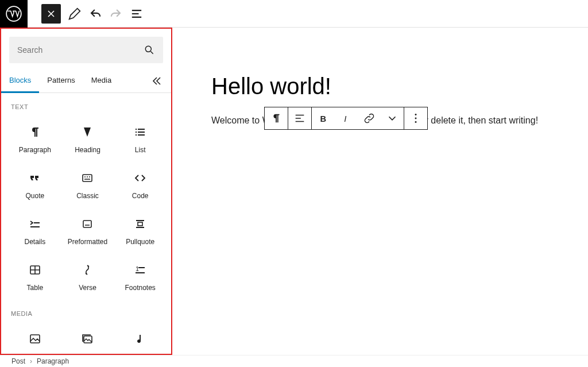  What do you see at coordinates (88, 338) in the screenshot?
I see `block-gallery: Gallery` at bounding box center [88, 338].